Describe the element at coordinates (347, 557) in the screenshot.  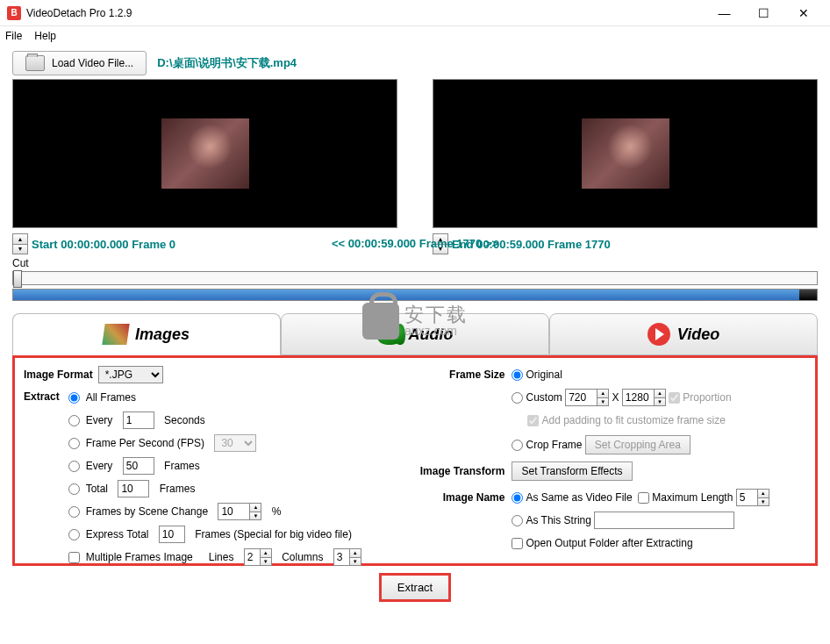
I see `columns-input: ▲▼` at that location.